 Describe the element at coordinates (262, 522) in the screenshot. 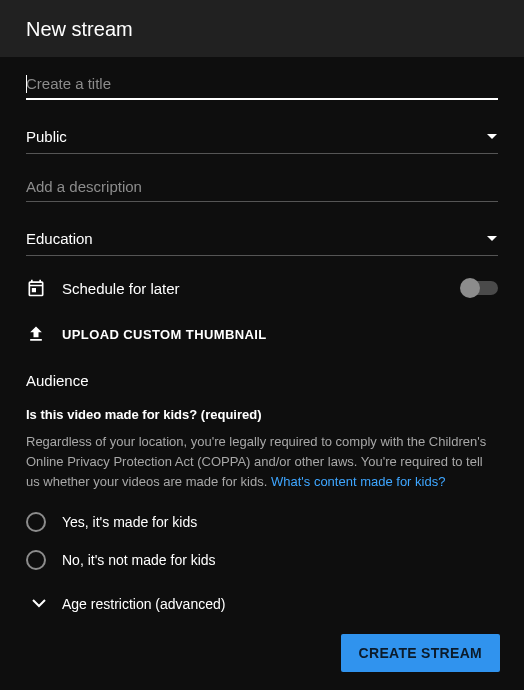

I see `radio-made-for-kids-yes: Yes, it's made for kids` at that location.